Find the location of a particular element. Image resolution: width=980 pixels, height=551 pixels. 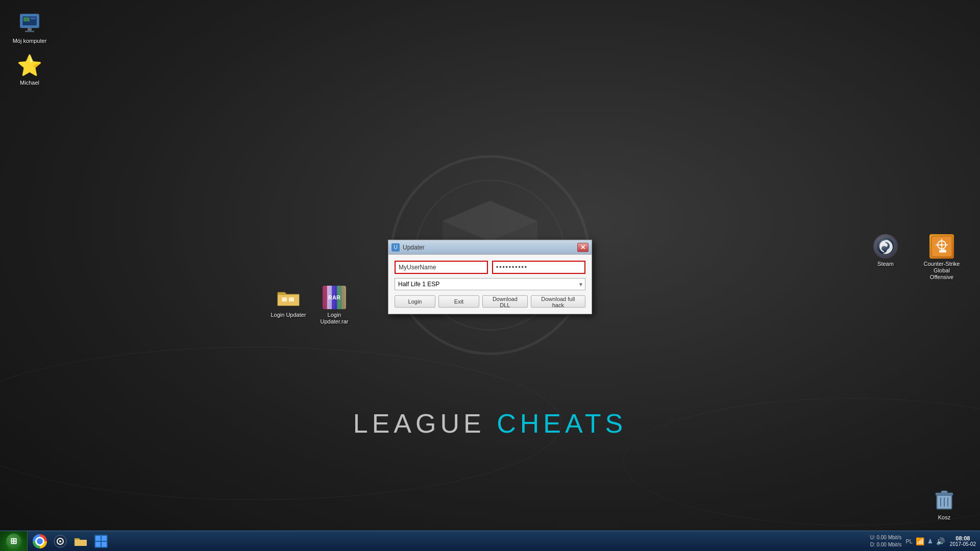

download-dll-button: Download DLL is located at coordinates (505, 302).